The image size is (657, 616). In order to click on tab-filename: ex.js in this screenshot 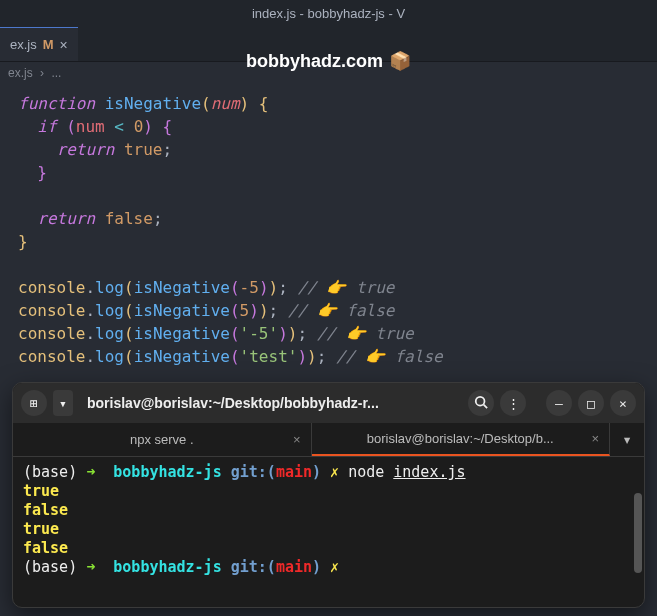, I will do `click(24, 44)`.